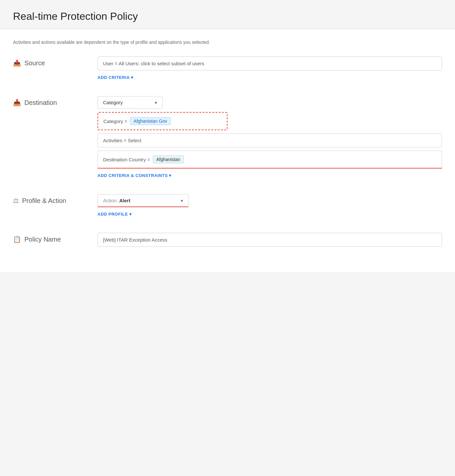 This screenshot has height=476, width=455. I want to click on destination-label: 📥 Destination, so click(55, 101).